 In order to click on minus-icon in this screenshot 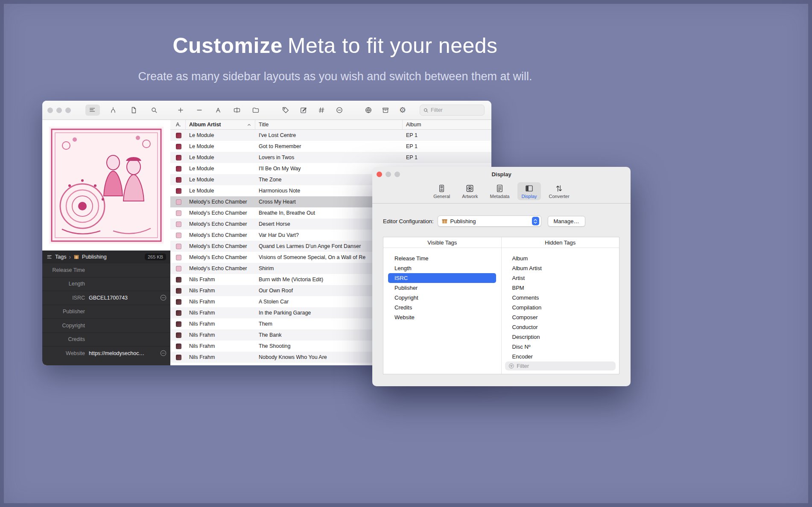, I will do `click(199, 110)`.